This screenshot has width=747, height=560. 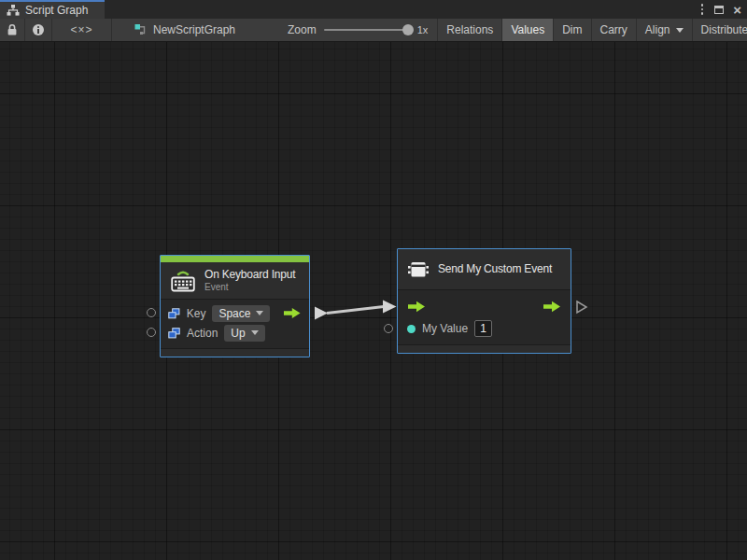 What do you see at coordinates (719, 9) in the screenshot?
I see `maximize-icon` at bounding box center [719, 9].